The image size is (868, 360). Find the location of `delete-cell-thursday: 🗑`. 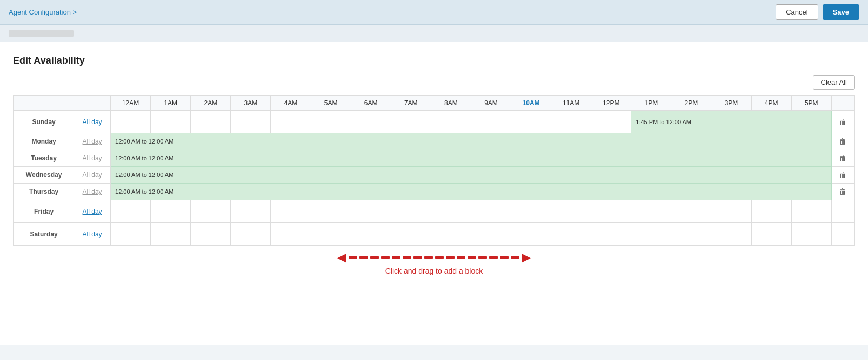

delete-cell-thursday: 🗑 is located at coordinates (843, 192).